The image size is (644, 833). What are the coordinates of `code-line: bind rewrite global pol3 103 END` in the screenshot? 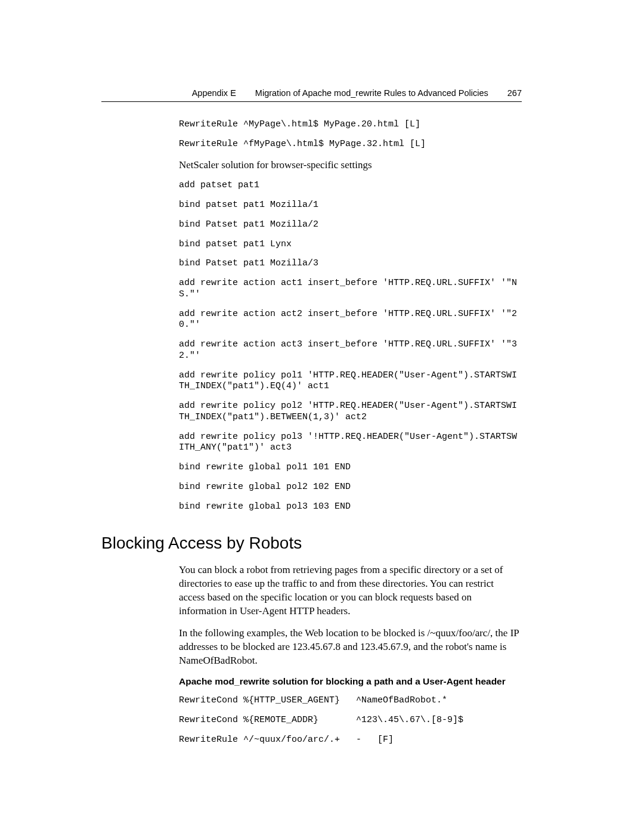 It's located at (351, 507).